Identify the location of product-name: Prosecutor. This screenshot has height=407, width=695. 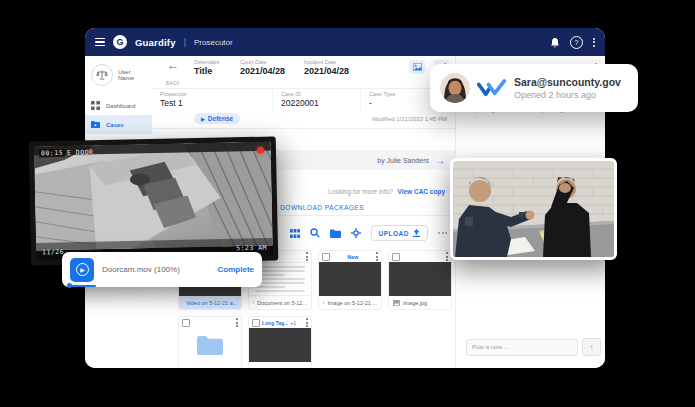
(214, 42).